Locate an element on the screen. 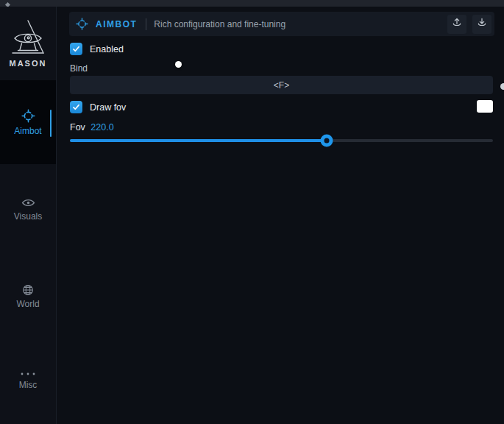 The image size is (504, 424). secondary-cursor-dot is located at coordinates (502, 87).